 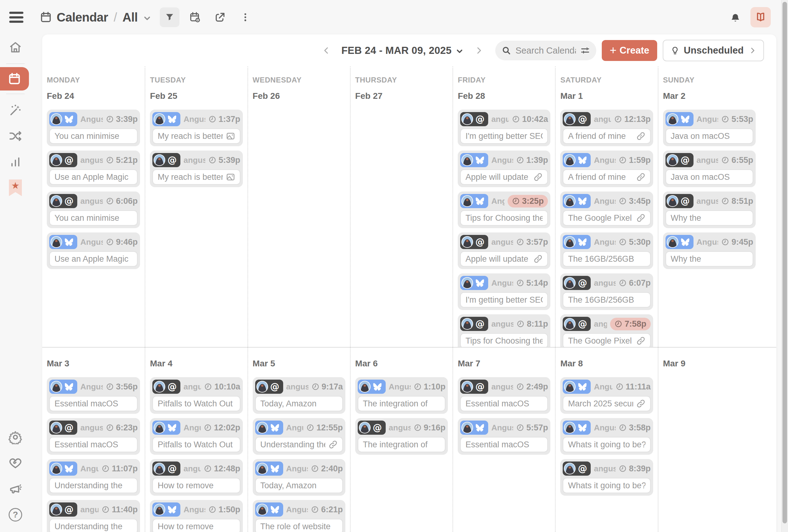 I want to click on post-time: 6:23p, so click(x=122, y=428).